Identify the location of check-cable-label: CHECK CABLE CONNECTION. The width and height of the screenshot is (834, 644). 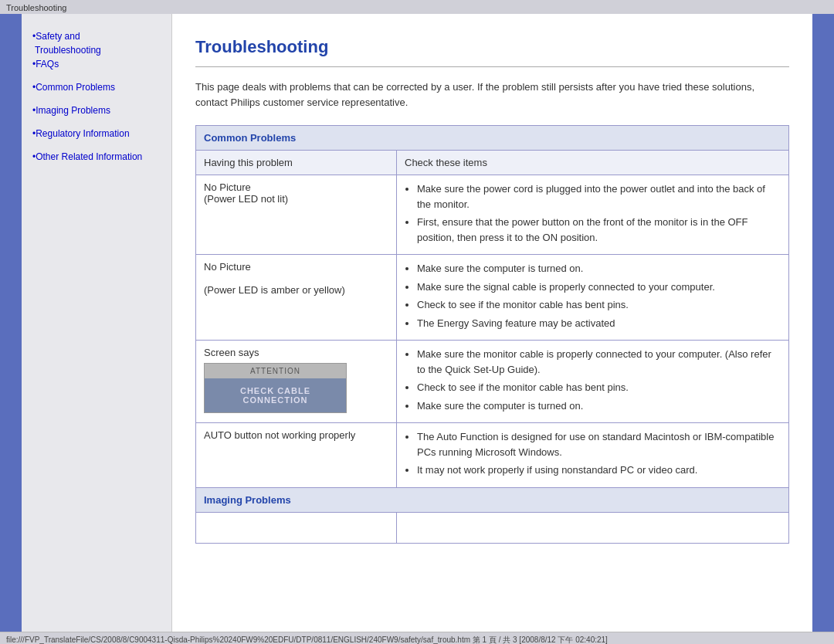
(275, 395).